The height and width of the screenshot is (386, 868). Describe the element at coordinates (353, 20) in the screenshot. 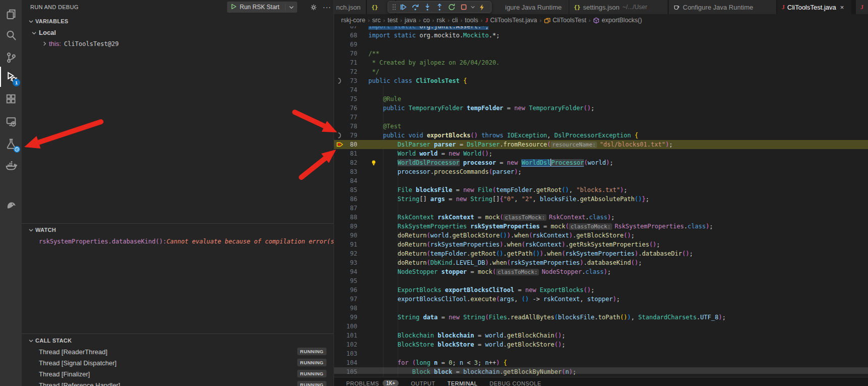

I see `breadcrumb-item-rskj-core: rskj-core` at that location.